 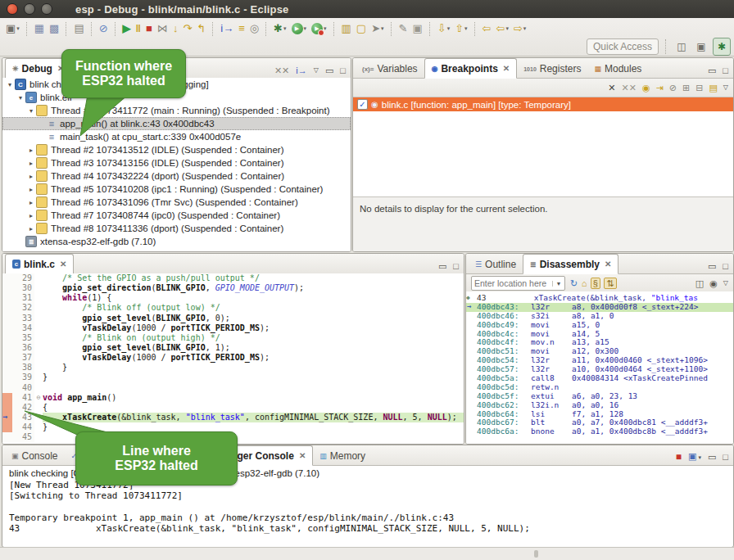 What do you see at coordinates (177, 202) in the screenshot?
I see `debug-tree-row: ▸Thread #6 1073431096 (Tmr Svc) (Suspend…` at bounding box center [177, 202].